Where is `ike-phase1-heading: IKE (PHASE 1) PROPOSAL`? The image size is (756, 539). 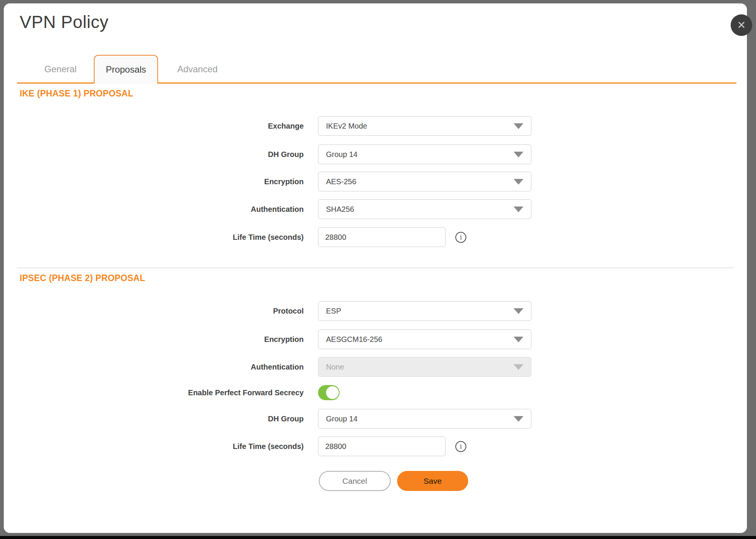
ike-phase1-heading: IKE (PHASE 1) PROPOSAL is located at coordinates (76, 94).